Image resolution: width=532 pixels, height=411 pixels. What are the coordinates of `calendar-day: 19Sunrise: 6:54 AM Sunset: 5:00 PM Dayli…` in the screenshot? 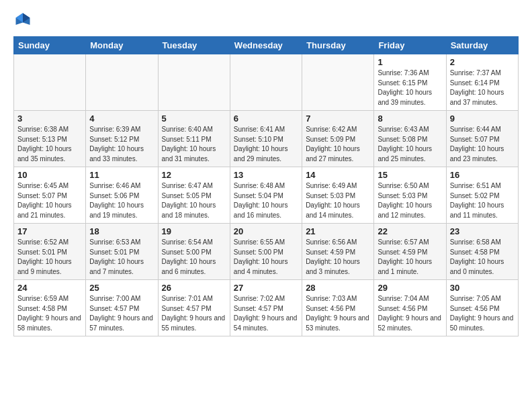 It's located at (193, 252).